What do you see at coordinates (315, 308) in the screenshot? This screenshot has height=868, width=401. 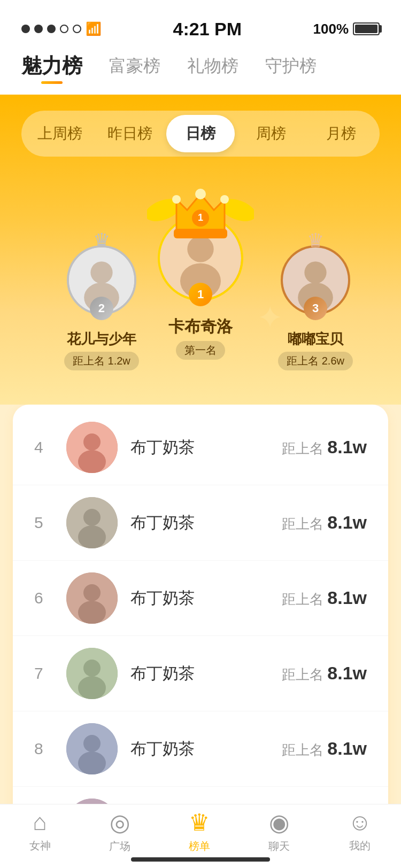 I see `rank-3-item: ✦ ♛ 3 嘟嘟宝贝 距上名 2.6w` at bounding box center [315, 308].